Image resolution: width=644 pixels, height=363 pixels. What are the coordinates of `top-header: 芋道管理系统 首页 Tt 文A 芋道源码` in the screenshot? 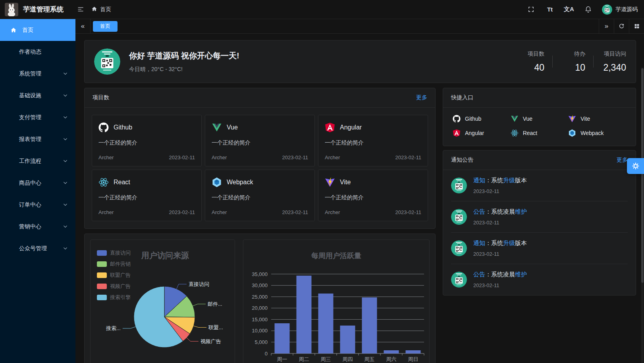 It's located at (322, 10).